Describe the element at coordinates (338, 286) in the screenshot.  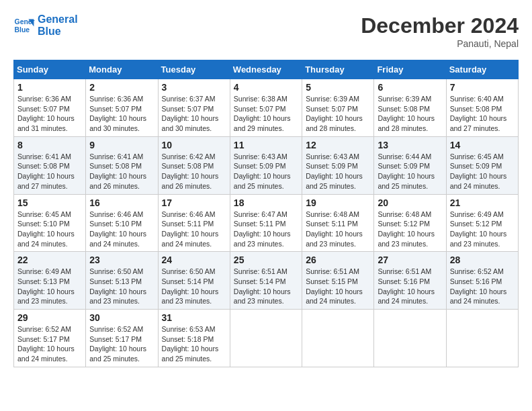
I see `cell-info: Sunrise: 6:51 AM Sunset: 5:15 PM Dayligh…` at that location.